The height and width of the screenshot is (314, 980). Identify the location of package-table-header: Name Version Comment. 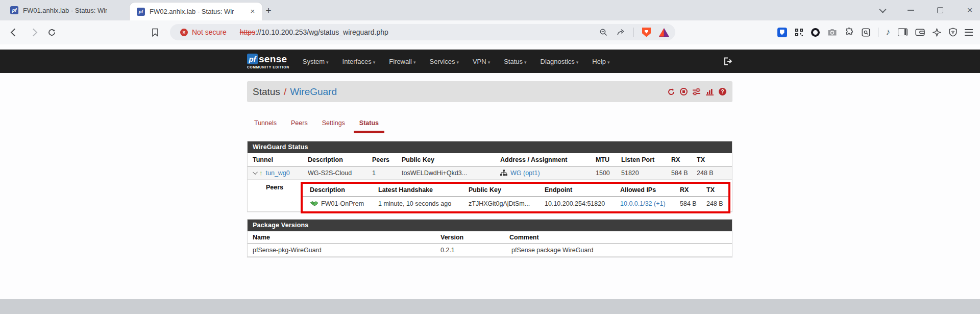
(490, 238).